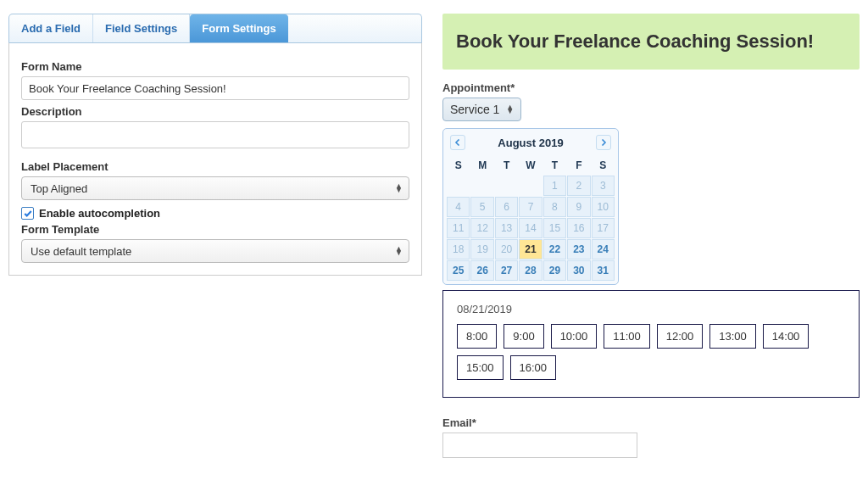 The width and height of the screenshot is (868, 480). I want to click on email-label: Email*, so click(651, 422).